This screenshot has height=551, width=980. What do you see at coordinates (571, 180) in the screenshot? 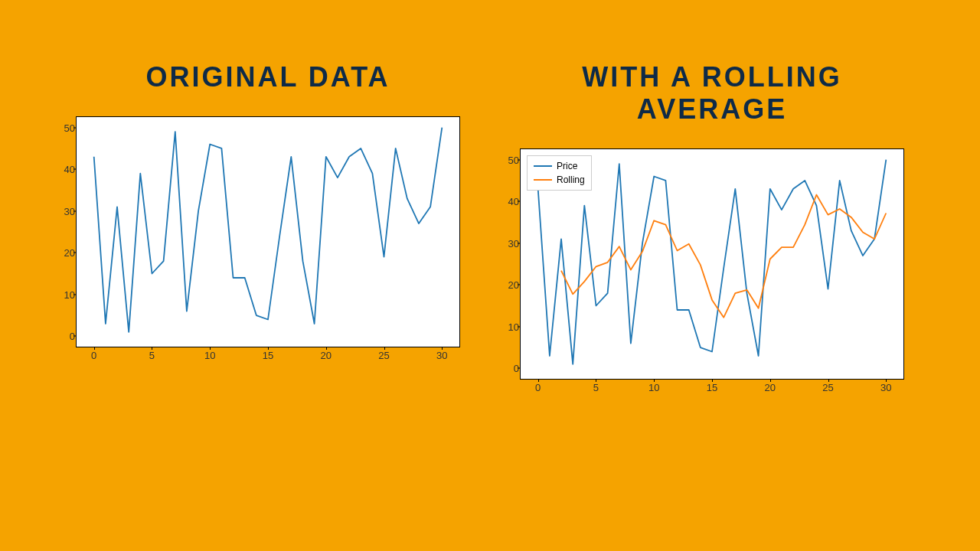
I see `legend-label-rolling: Rolling` at bounding box center [571, 180].